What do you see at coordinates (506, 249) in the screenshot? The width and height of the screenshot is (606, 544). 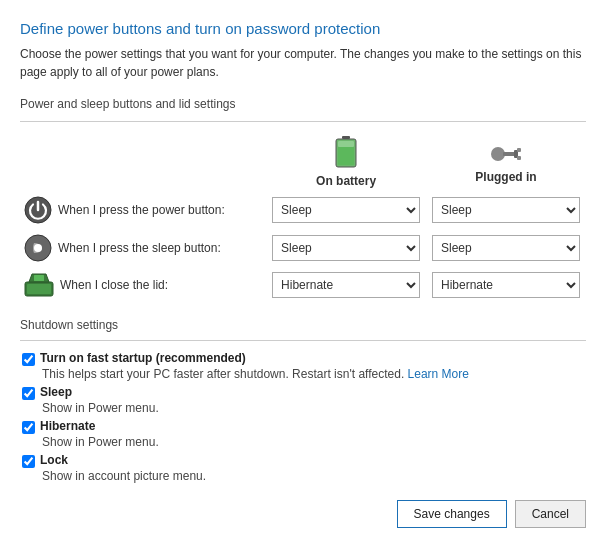 I see `plugged-select-cell-sleep-button: Do nothingSleepHibernateShut downTurn of…` at bounding box center [506, 249].